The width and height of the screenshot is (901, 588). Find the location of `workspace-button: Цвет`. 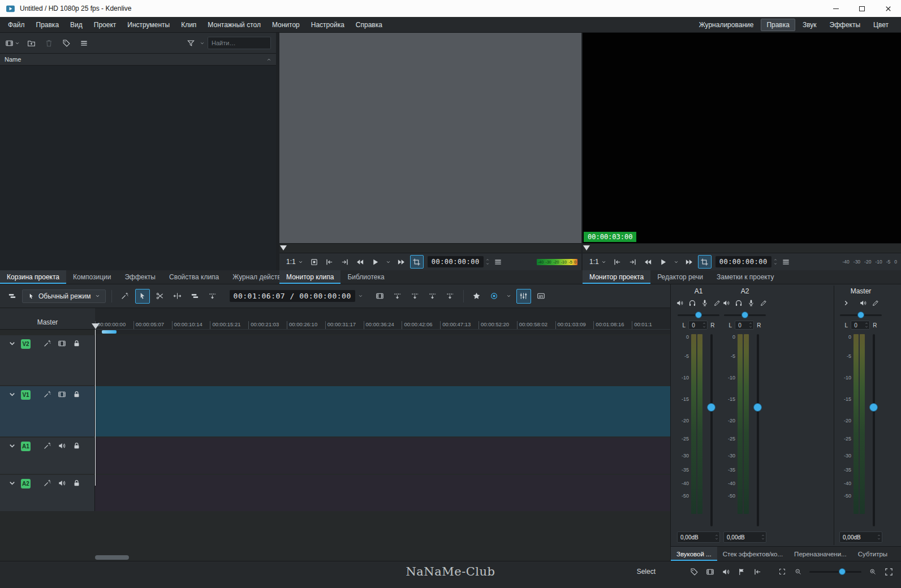

workspace-button: Цвет is located at coordinates (881, 25).